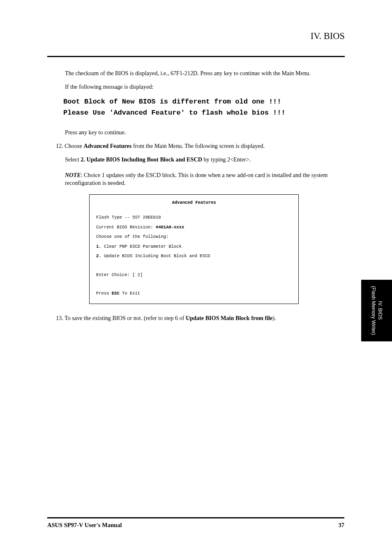  I want to click on adv-enter-choice: Enter Choice: [ 2], so click(194, 275).